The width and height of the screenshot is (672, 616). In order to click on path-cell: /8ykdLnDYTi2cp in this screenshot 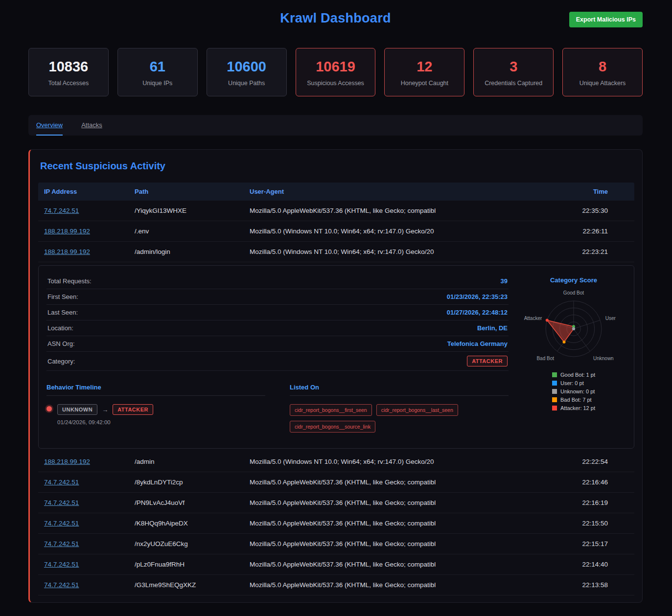, I will do `click(192, 482)`.